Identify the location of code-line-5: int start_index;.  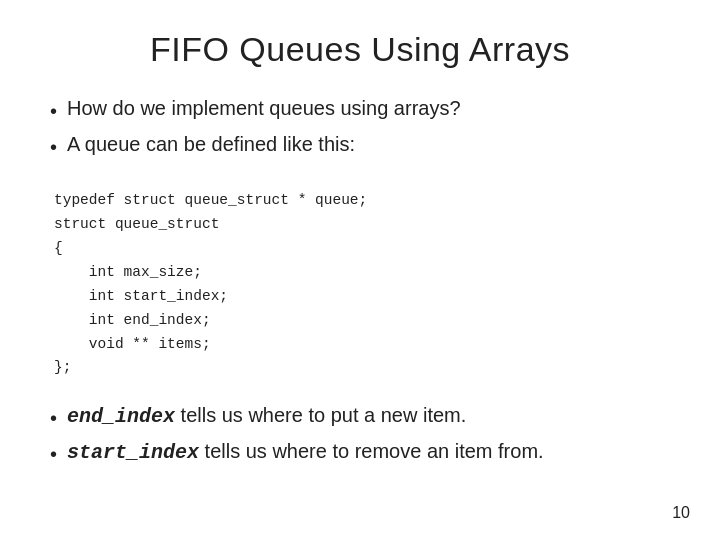
(362, 297).